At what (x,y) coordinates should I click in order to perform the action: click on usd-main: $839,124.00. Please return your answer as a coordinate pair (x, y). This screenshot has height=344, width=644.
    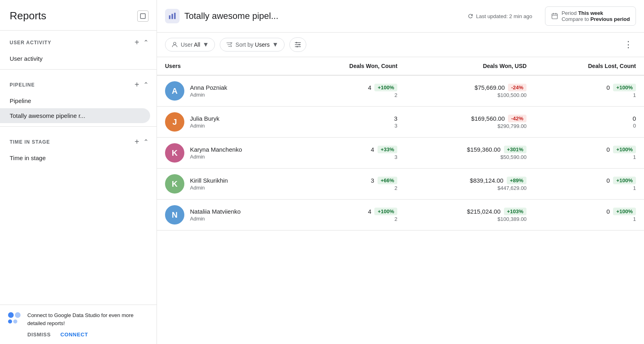
    Looking at the image, I should click on (486, 180).